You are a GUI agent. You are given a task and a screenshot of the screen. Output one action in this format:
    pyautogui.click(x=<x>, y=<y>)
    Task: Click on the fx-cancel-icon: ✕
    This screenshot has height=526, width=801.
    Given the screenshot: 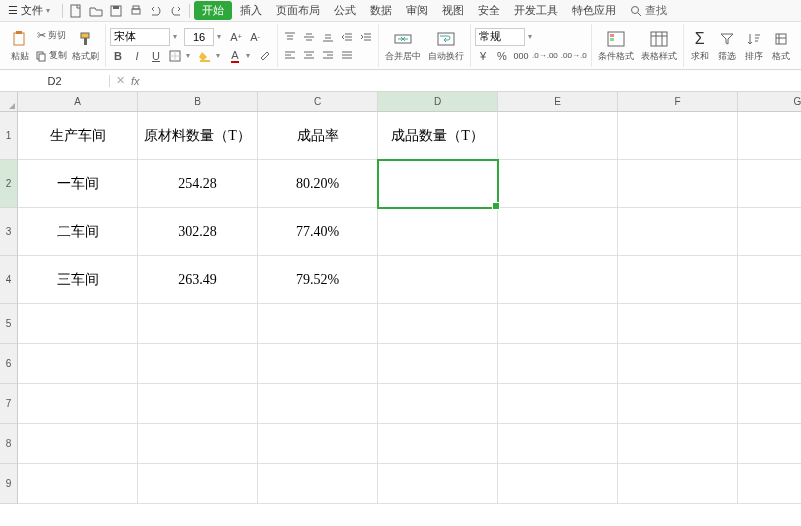 What is the action you would take?
    pyautogui.click(x=120, y=80)
    